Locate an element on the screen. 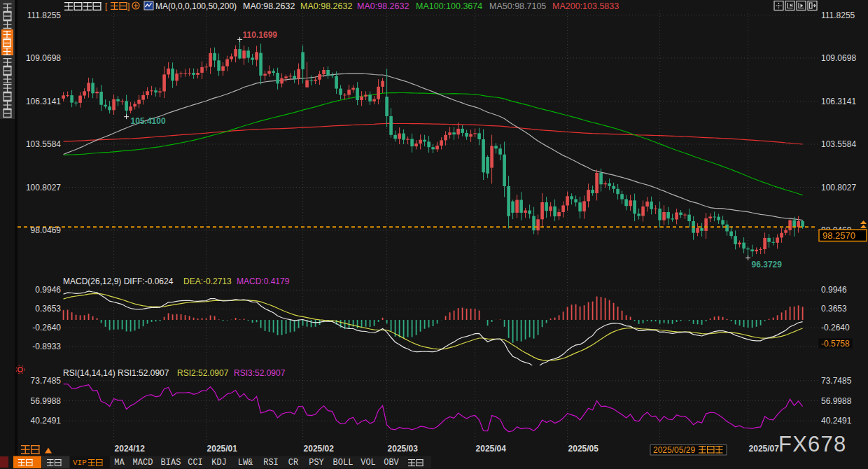  svg-text: RSI(14,14,14) RSI1:52.0907 is located at coordinates (116, 373).